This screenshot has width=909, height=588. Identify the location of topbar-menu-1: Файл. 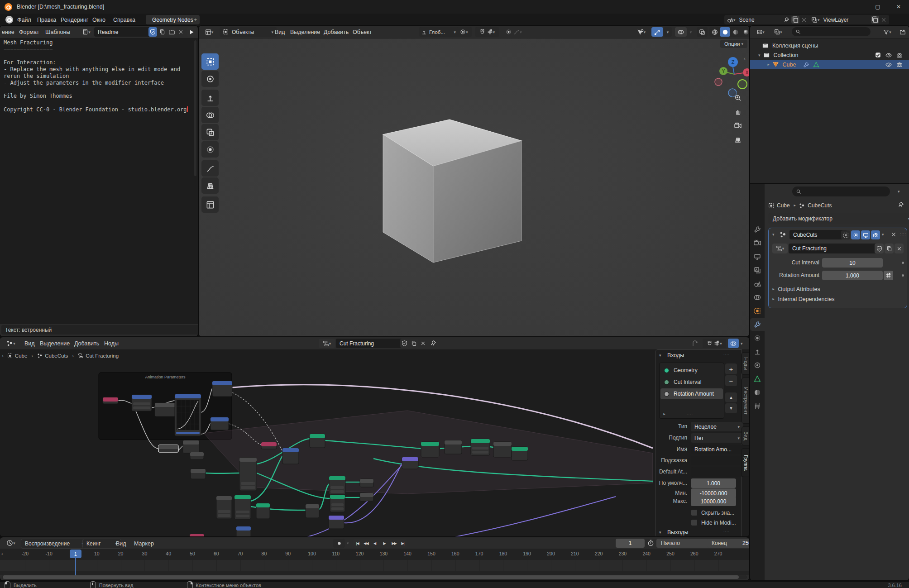
(24, 20).